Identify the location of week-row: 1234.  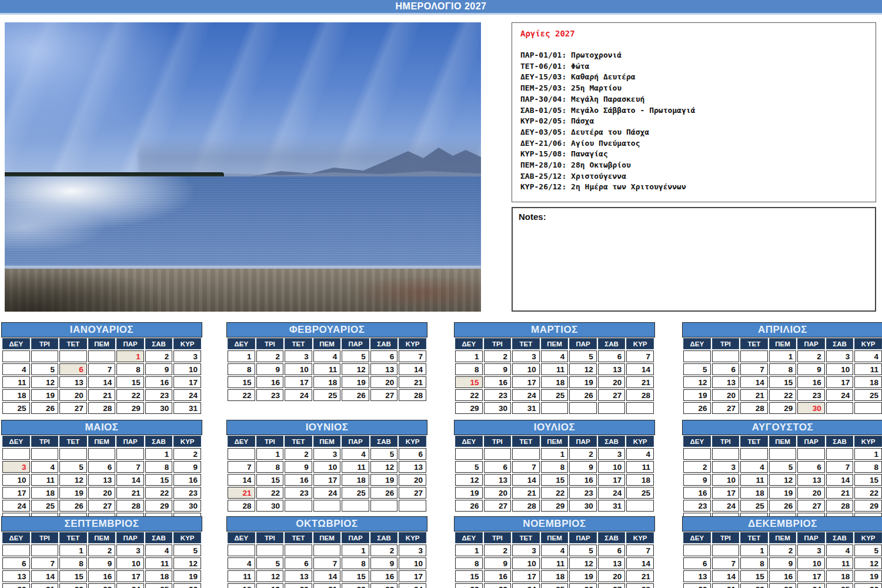
(783, 356).